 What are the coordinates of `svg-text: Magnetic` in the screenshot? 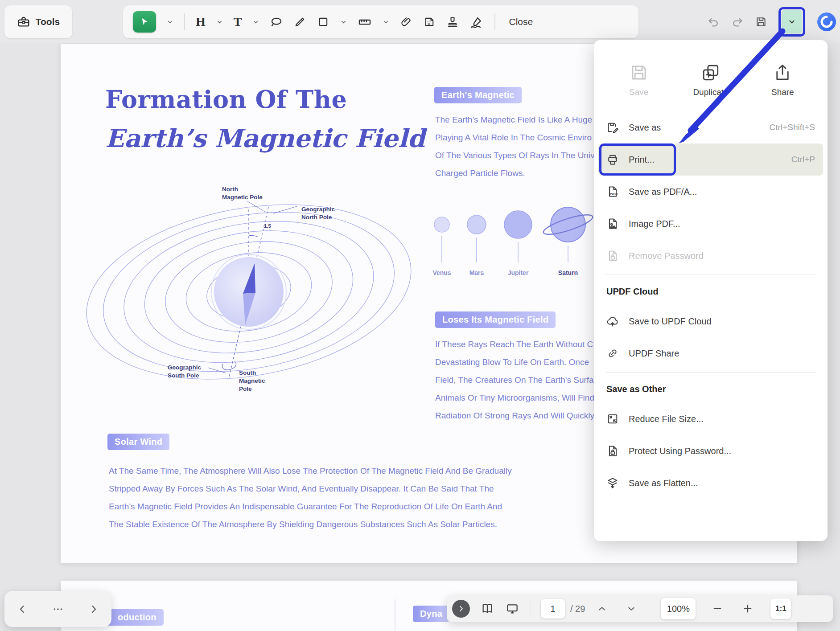 It's located at (252, 381).